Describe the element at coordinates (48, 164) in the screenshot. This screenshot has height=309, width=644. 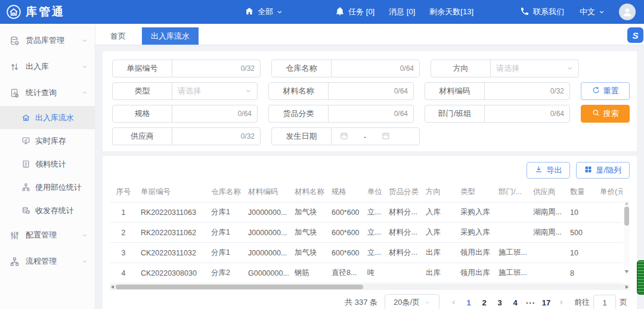
I see `sidebar-item-material-stats: 领料统计` at that location.